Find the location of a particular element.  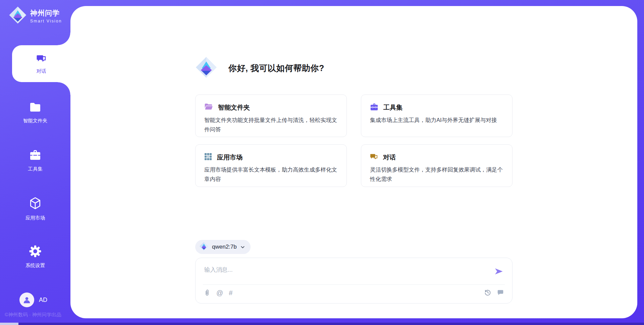

sidebar-item-app-market: 应用市场 is located at coordinates (35, 209).